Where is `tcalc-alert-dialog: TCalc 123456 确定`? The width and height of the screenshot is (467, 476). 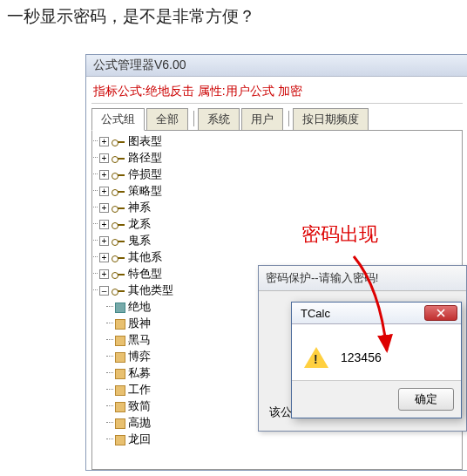 tcalc-alert-dialog: TCalc 123456 确定 is located at coordinates (376, 360).